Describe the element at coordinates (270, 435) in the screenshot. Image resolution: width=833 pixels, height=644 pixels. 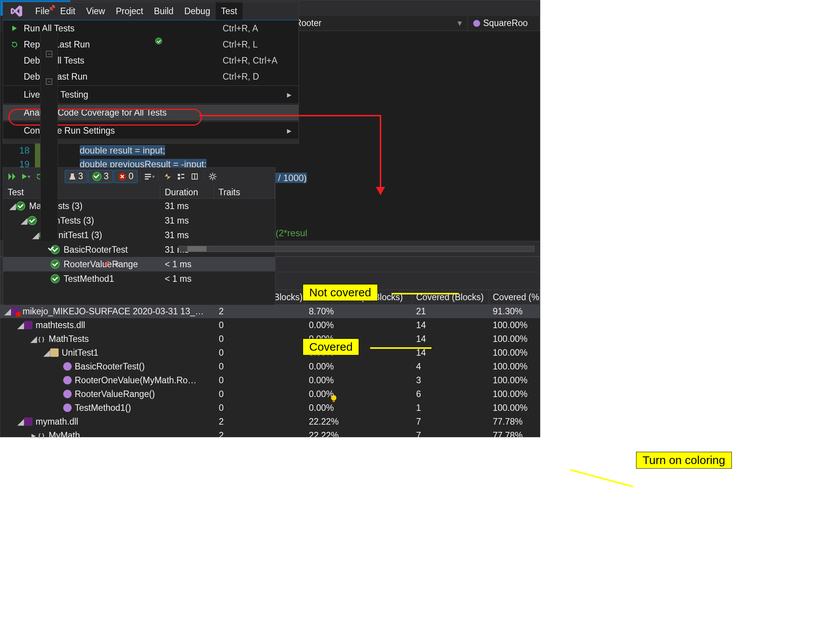
I see `coverage-row: ▸{ }MyMath222.22%777.78%` at that location.